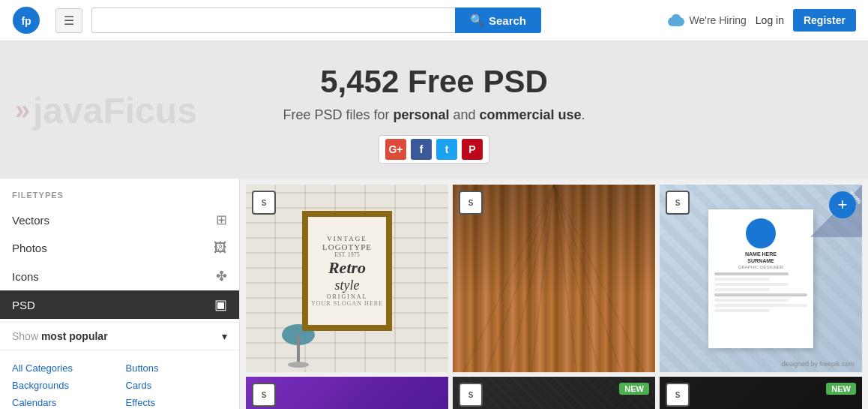 This screenshot has height=409, width=868. I want to click on category-buttons: Buttons, so click(177, 368).